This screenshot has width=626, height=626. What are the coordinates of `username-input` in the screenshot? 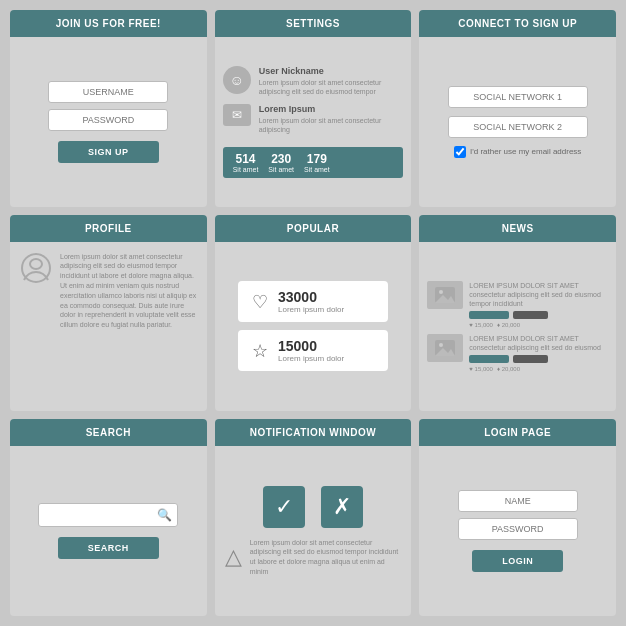 It's located at (108, 92).